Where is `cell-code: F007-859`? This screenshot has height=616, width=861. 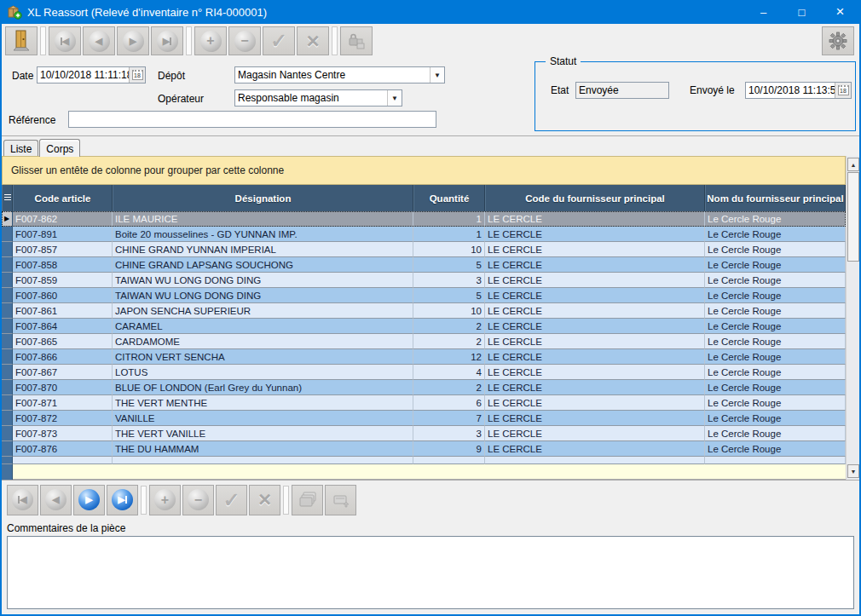 cell-code: F007-859 is located at coordinates (63, 280).